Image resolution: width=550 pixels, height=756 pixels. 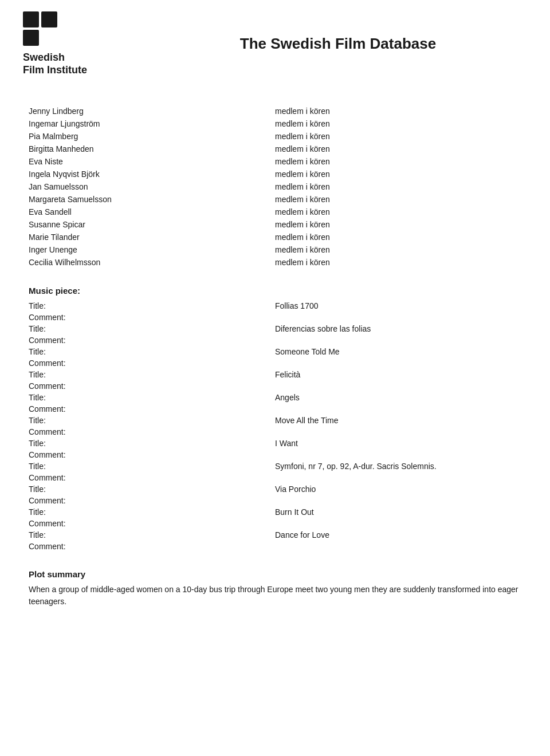 I want to click on cast-row: Birgitta Manhedenmedlem i kören, so click(x=275, y=149).